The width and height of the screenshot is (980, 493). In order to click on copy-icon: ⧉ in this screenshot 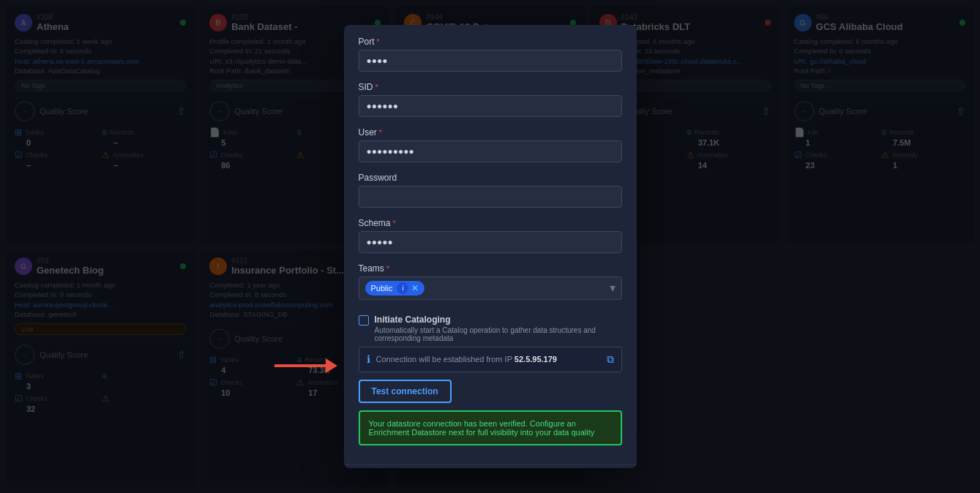, I will do `click(610, 360)`.